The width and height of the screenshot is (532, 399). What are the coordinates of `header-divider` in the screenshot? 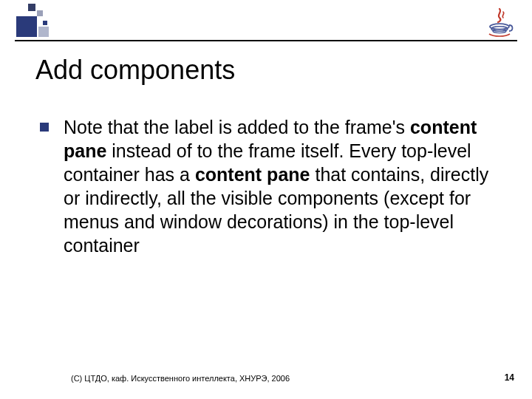 It's located at (266, 41).